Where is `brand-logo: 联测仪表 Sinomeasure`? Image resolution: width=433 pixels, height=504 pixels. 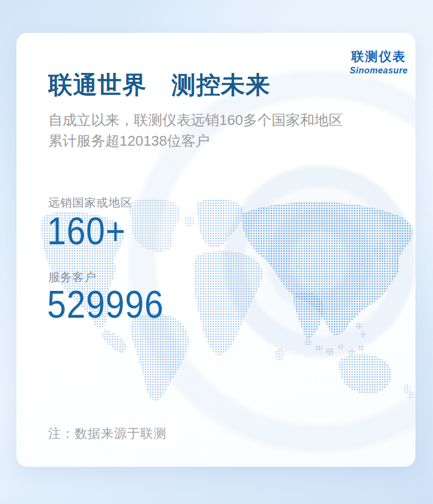 brand-logo: 联测仪表 Sinomeasure is located at coordinates (379, 62).